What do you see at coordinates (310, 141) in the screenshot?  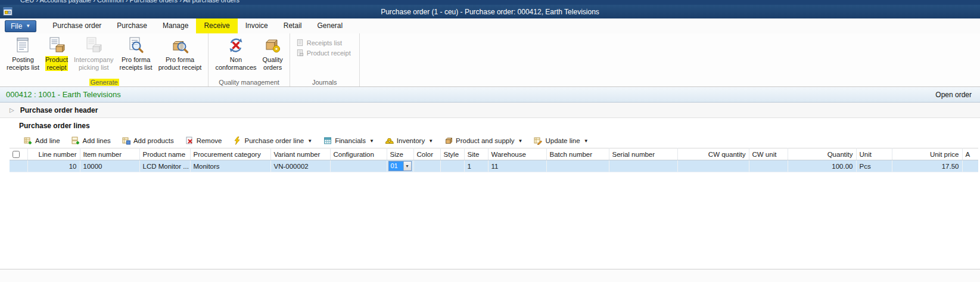 I see `chevron-down-icon: ▼` at bounding box center [310, 141].